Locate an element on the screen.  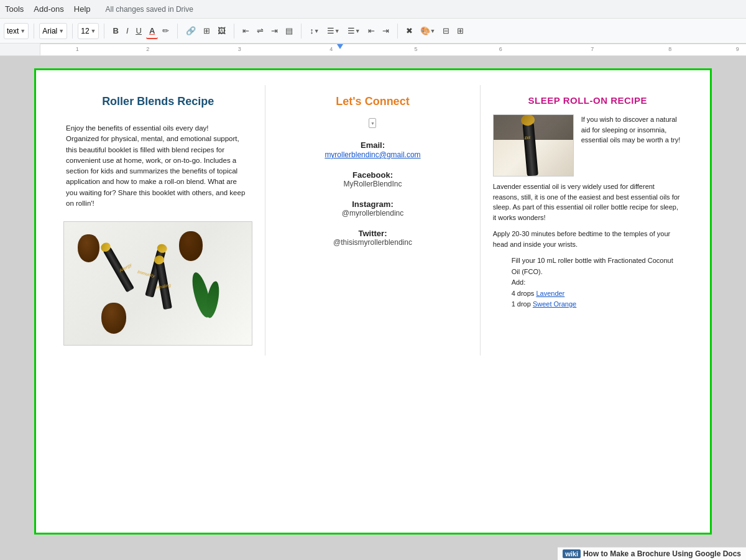
ruler-marker is located at coordinates (340, 47).